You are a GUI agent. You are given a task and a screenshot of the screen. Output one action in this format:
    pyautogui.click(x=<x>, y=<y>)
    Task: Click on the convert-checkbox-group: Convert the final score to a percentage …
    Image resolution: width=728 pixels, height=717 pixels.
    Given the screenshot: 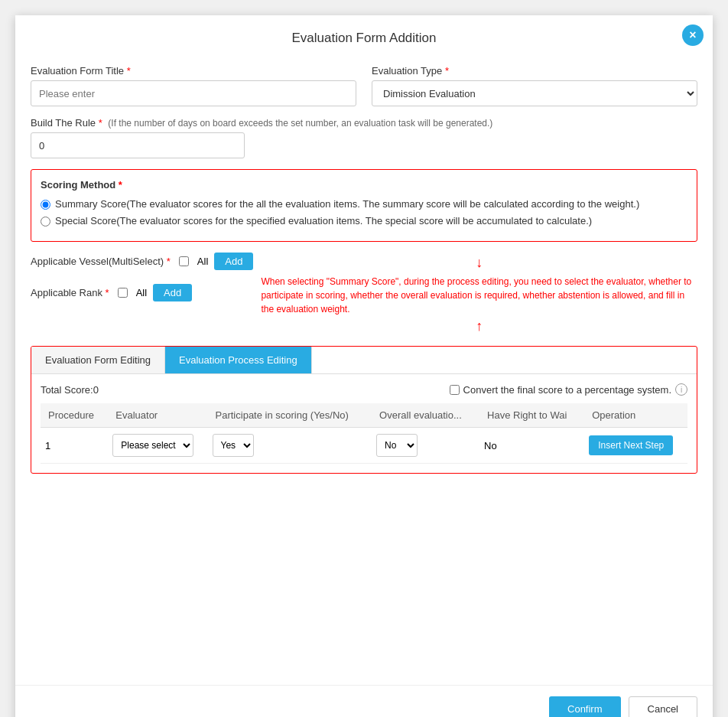 What is the action you would take?
    pyautogui.click(x=569, y=389)
    